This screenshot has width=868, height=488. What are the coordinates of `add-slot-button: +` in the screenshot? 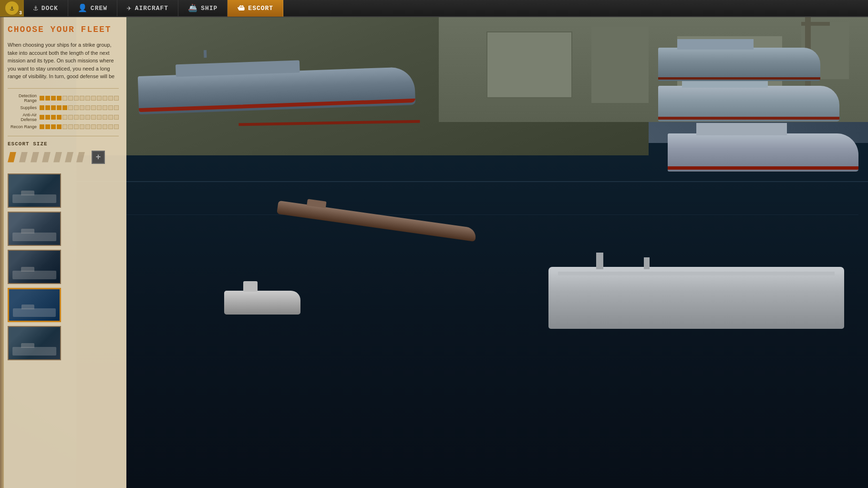 It's located at (98, 157).